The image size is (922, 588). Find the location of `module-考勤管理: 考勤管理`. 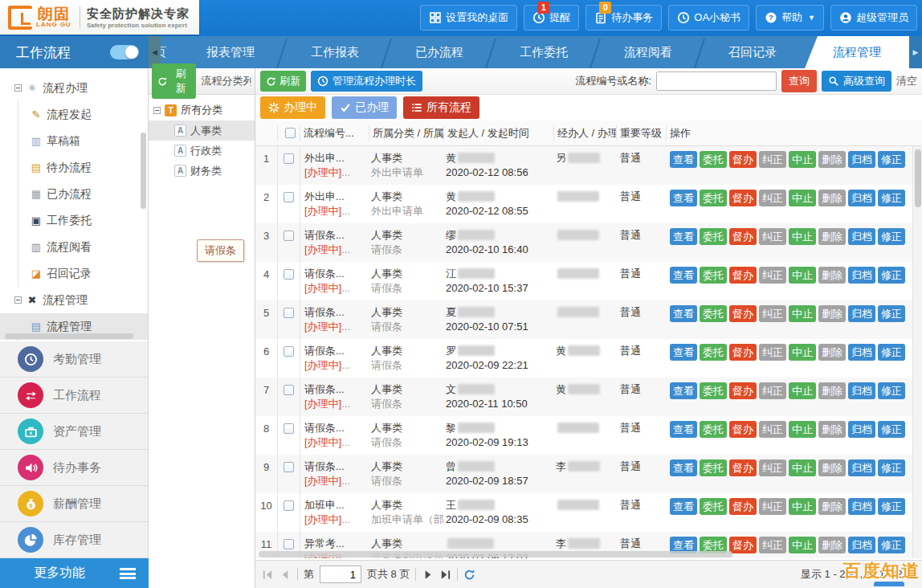

module-考勤管理: 考勤管理 is located at coordinates (74, 360).